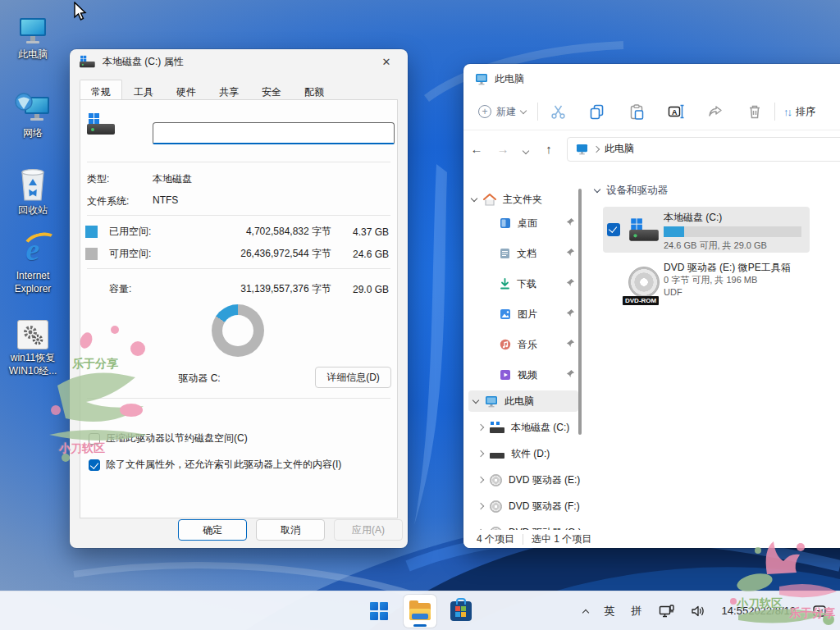 This screenshot has width=840, height=630. Describe the element at coordinates (806, 112) in the screenshot. I see `sort-label: 排序` at that location.